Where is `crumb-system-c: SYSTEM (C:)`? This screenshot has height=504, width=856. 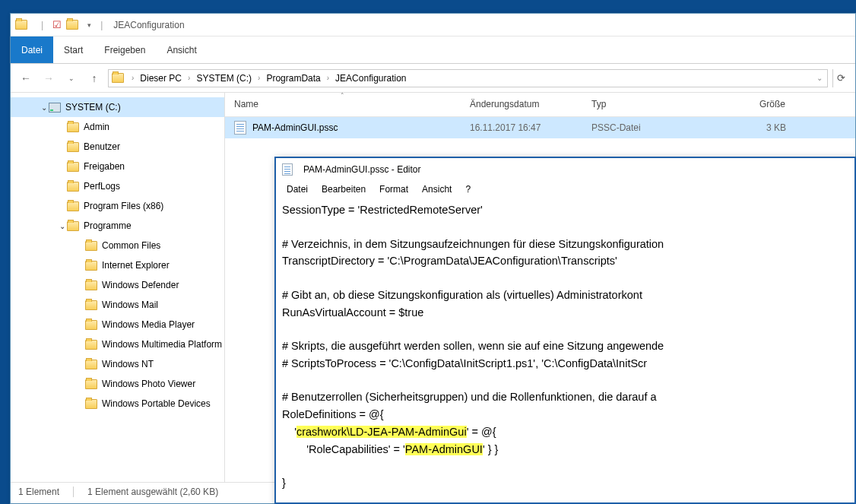 crumb-system-c: SYSTEM (C:) is located at coordinates (224, 78).